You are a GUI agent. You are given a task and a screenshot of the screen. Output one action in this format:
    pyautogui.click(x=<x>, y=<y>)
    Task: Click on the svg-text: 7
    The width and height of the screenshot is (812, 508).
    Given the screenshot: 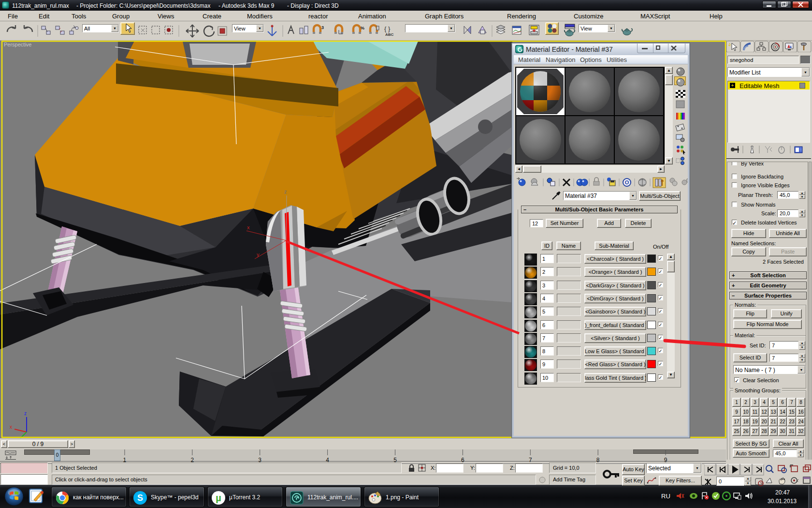 What is the action you would take?
    pyautogui.click(x=531, y=460)
    